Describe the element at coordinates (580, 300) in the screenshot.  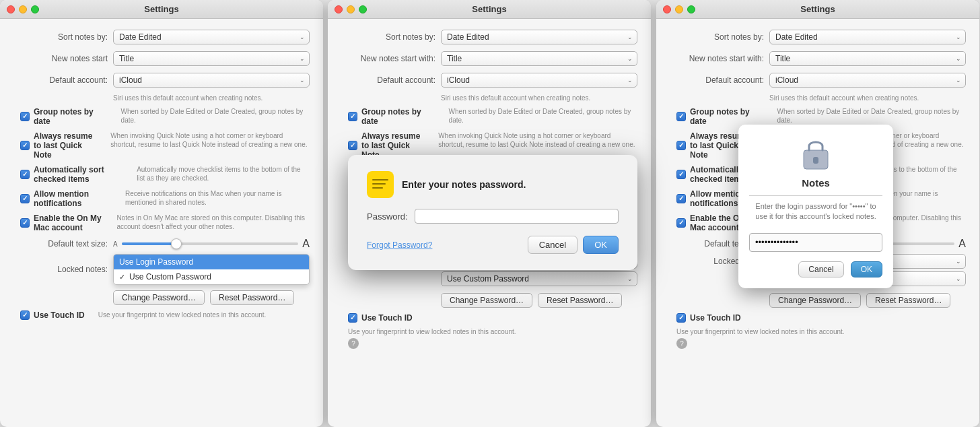
I see `reset-password-btn-2: Reset Password…` at that location.